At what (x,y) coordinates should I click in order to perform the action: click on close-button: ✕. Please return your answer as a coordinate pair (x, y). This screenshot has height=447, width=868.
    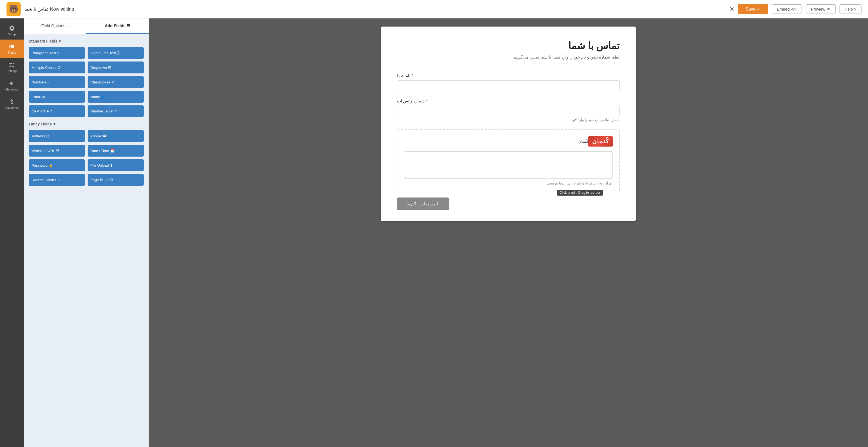
    Looking at the image, I should click on (732, 9).